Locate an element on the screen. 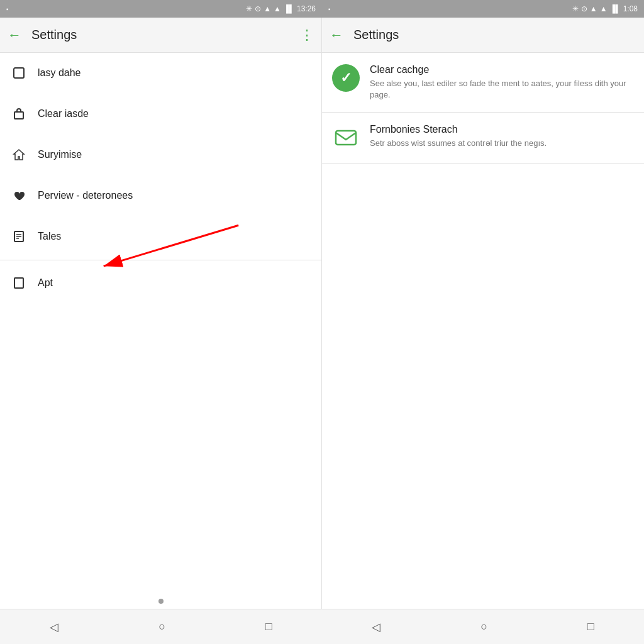 This screenshot has height=644, width=644. page-dot is located at coordinates (161, 601).